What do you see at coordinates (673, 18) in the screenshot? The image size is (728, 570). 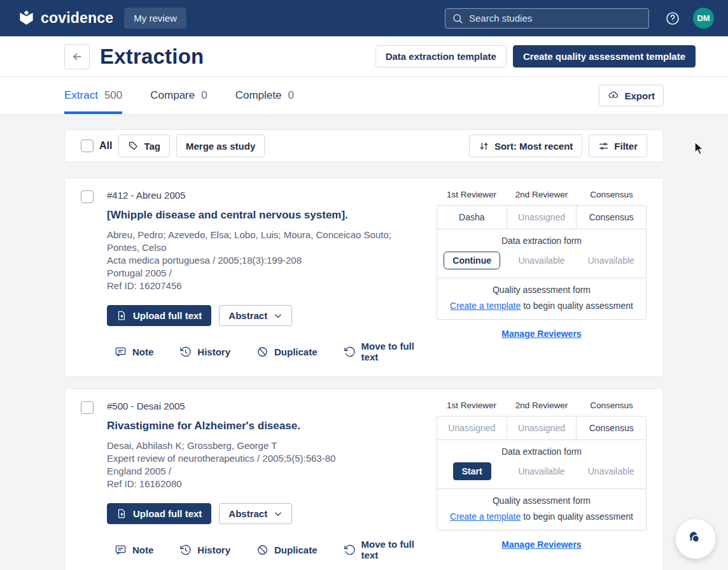 I see `help-icon` at bounding box center [673, 18].